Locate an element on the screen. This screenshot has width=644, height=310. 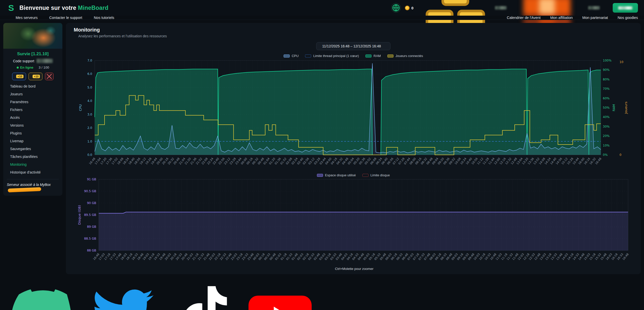
reward-badge: +10 is located at coordinates (20, 76).